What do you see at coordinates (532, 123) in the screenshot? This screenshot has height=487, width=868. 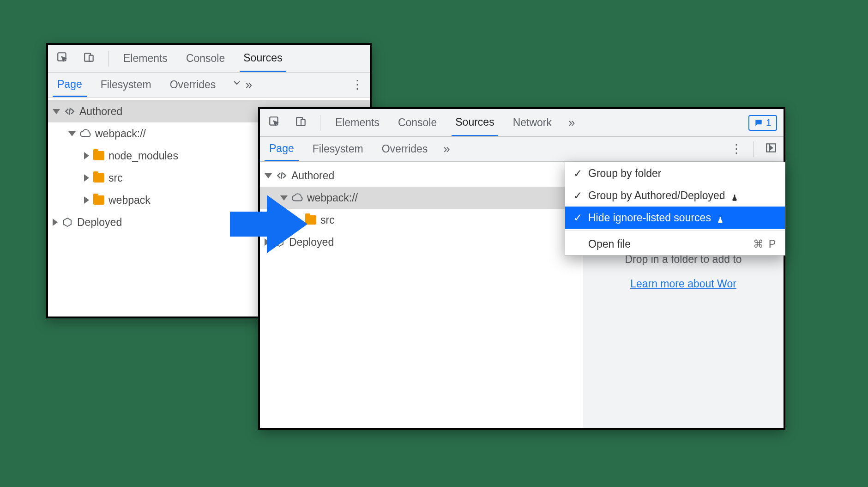 I see `tab-network: Network` at bounding box center [532, 123].